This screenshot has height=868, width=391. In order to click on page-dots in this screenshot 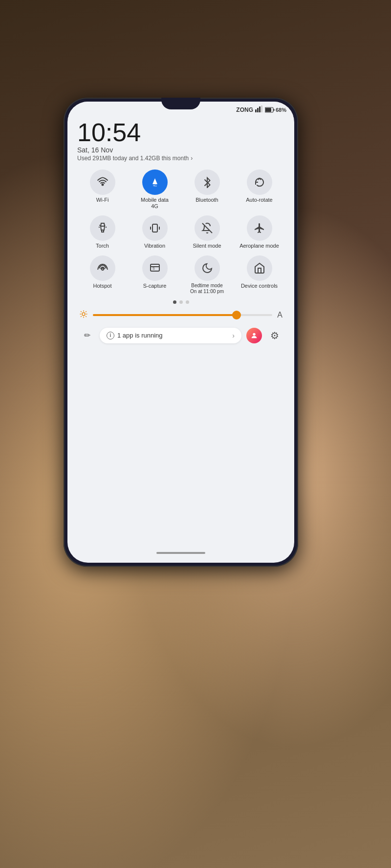, I will do `click(181, 302)`.